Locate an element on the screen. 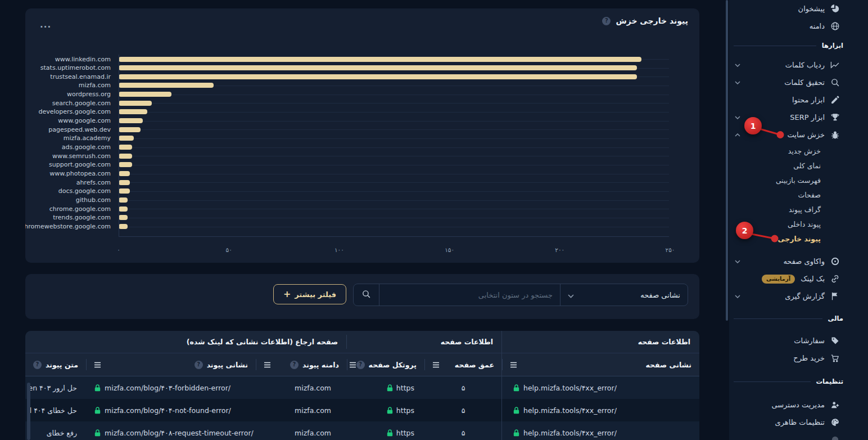 The image size is (868, 440). sidebar-item-label: ابزار محتوا is located at coordinates (808, 100).